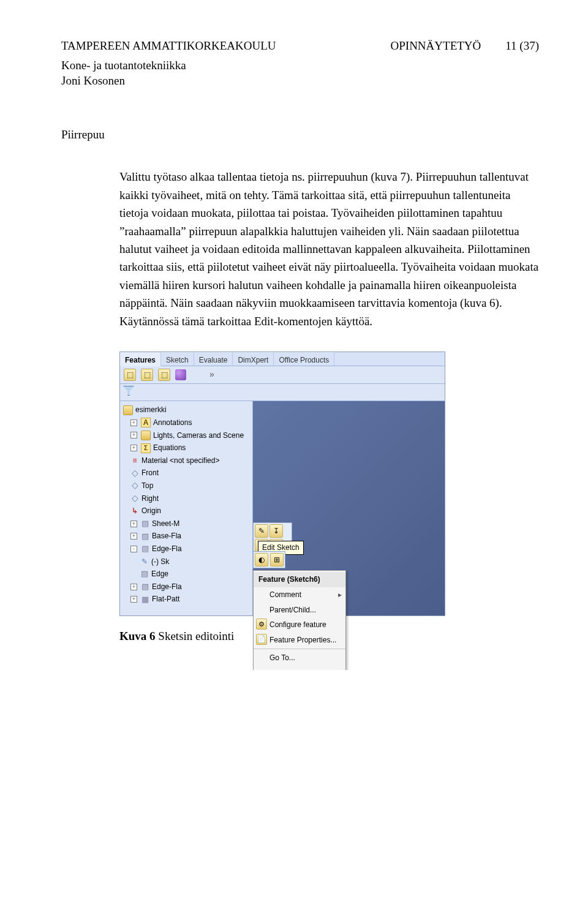  I want to click on tree-item-equations: + Σ Equations, so click(186, 448).